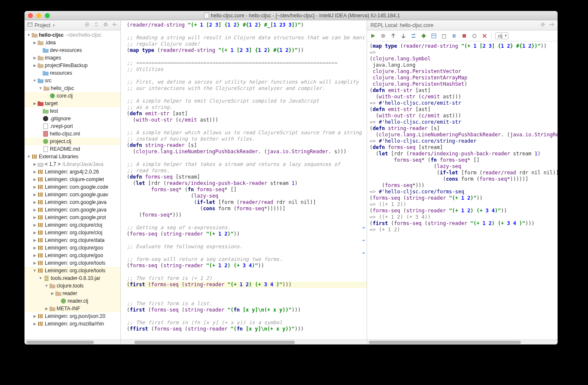  Describe the element at coordinates (73, 195) in the screenshot. I see `tree-item: ▶Leiningen: com.google.guav` at that location.